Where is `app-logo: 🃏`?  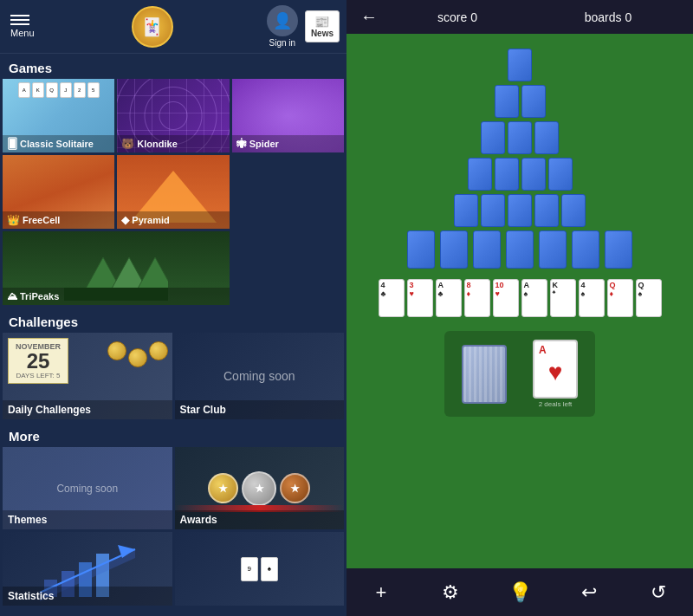 app-logo: 🃏 is located at coordinates (152, 27).